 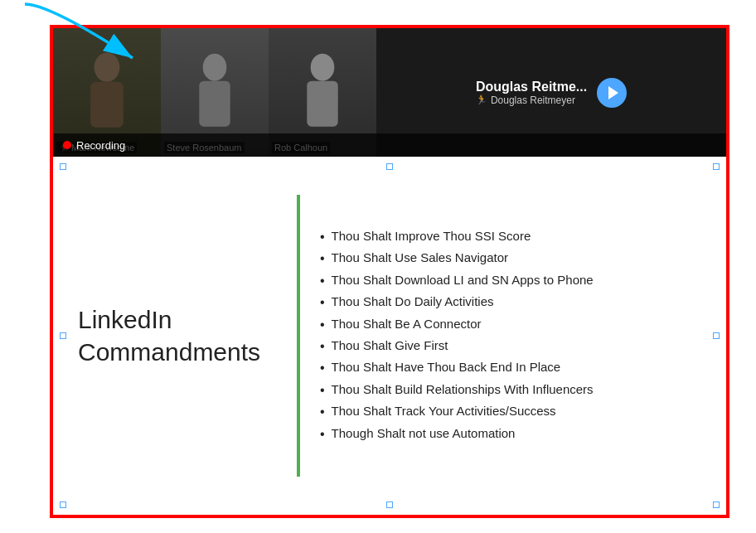 I want to click on steve-silhouette, so click(x=215, y=93).